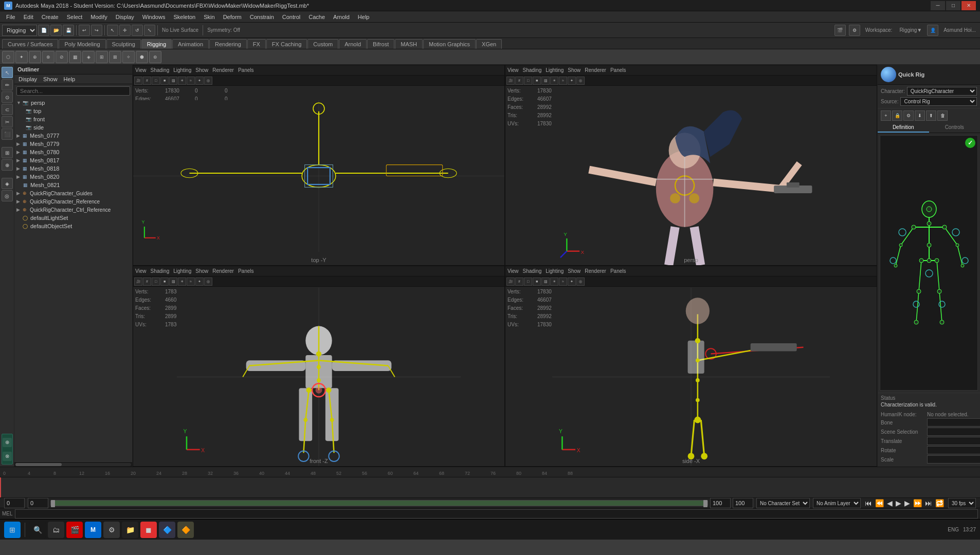 This screenshot has width=980, height=555. I want to click on shelf-icon-10: ✧, so click(129, 57).